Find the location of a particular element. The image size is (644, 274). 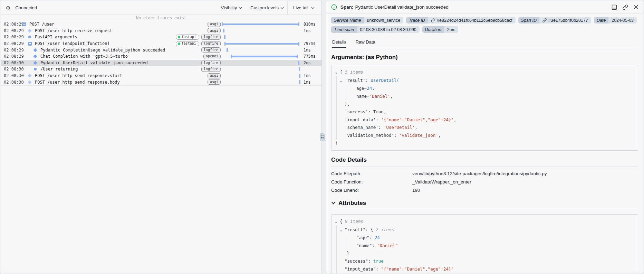

trace-row-duration: 1ms is located at coordinates (311, 82).